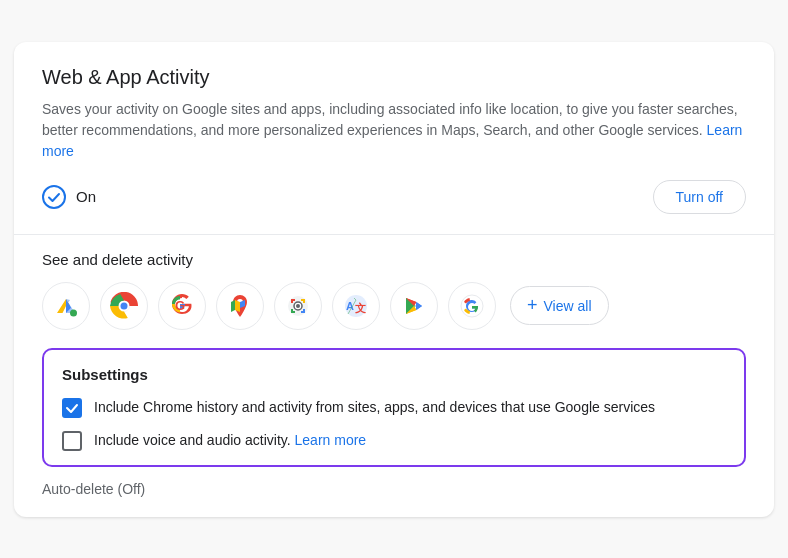 This screenshot has height=558, width=788. I want to click on voice-audio-label: Include voice and audio activity. Learn …, so click(230, 440).